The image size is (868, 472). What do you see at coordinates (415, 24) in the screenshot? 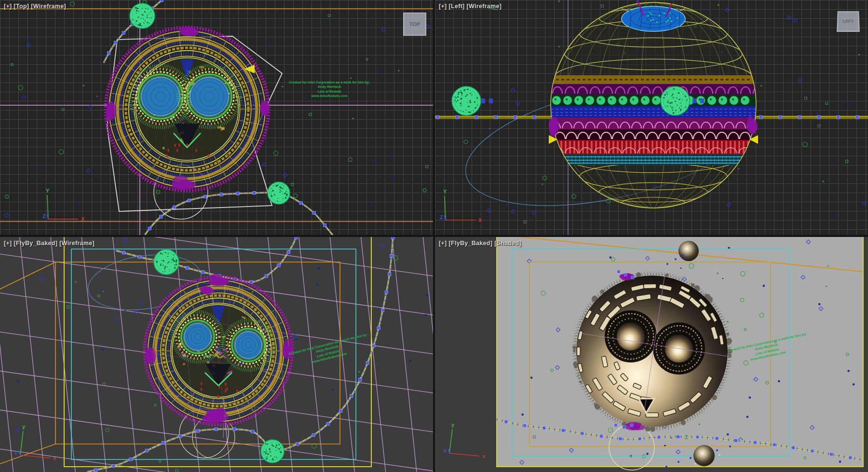
I see `viewcube: TOP` at bounding box center [415, 24].